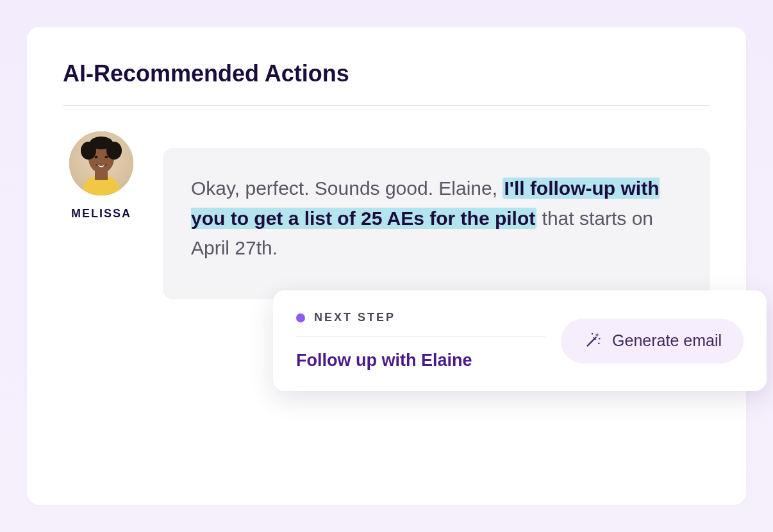 The width and height of the screenshot is (773, 532). What do you see at coordinates (520, 341) in the screenshot?
I see `action-popover: NEXT STEP Follow up with Elaine` at bounding box center [520, 341].